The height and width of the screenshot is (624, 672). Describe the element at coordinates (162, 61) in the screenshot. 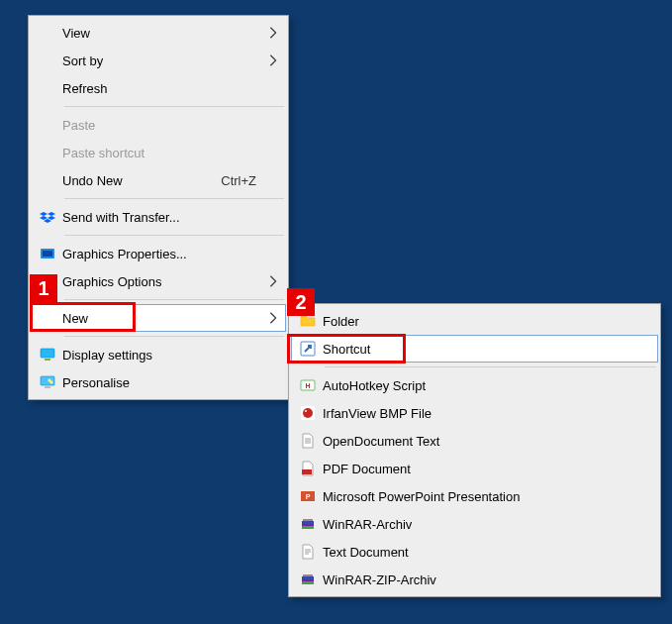

I see `menu-label: Sort by` at that location.